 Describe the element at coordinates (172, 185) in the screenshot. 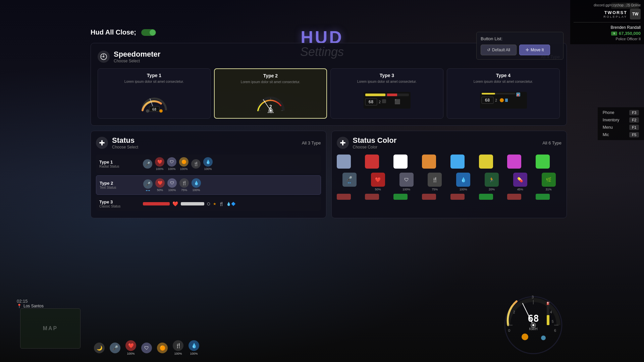

I see `status-type-2-icons: 🎤 ❤️ 50% 🛡 100%` at that location.